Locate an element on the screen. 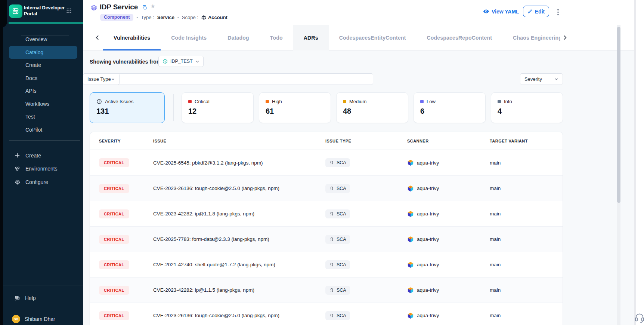  help-label: Help is located at coordinates (31, 298).